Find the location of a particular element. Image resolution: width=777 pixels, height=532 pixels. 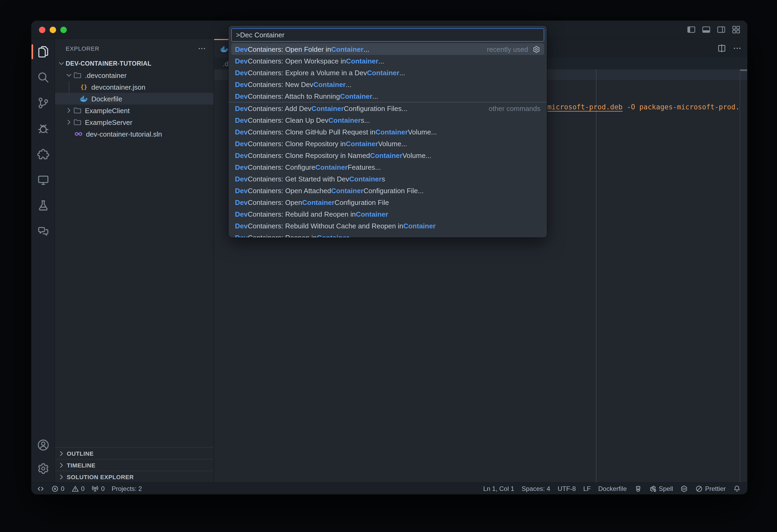

sidebar-header: EXPLORER is located at coordinates (134, 48).